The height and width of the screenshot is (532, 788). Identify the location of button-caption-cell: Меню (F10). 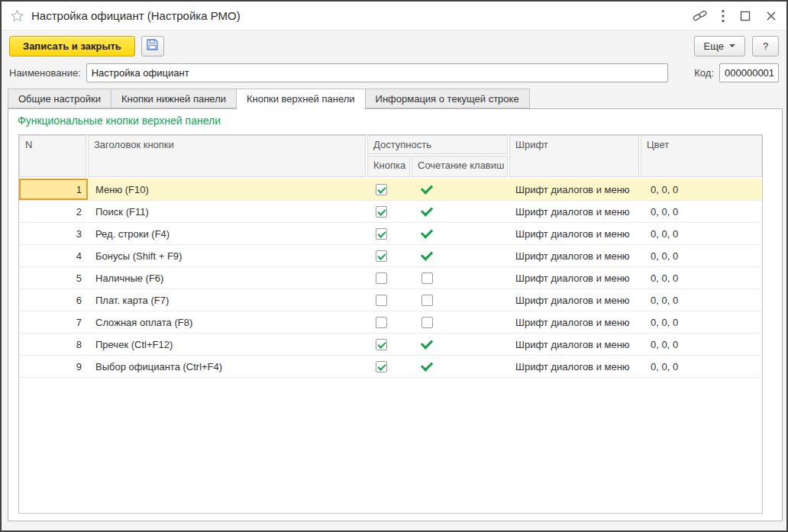
(228, 189).